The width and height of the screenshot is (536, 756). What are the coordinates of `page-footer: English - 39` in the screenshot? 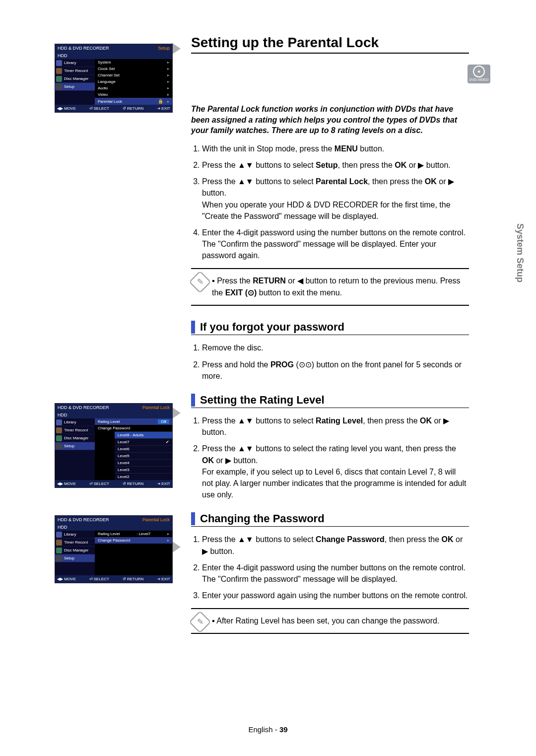 It's located at (268, 730).